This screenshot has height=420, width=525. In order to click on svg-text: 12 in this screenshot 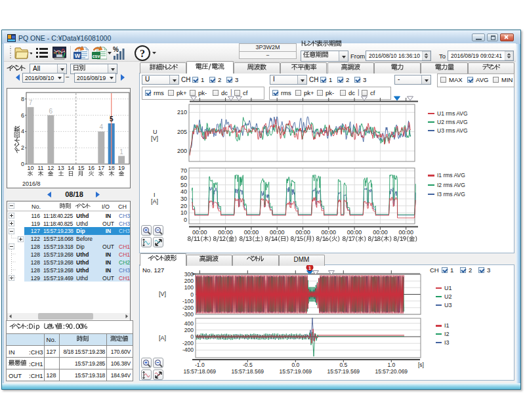, I will do `click(51, 168)`.